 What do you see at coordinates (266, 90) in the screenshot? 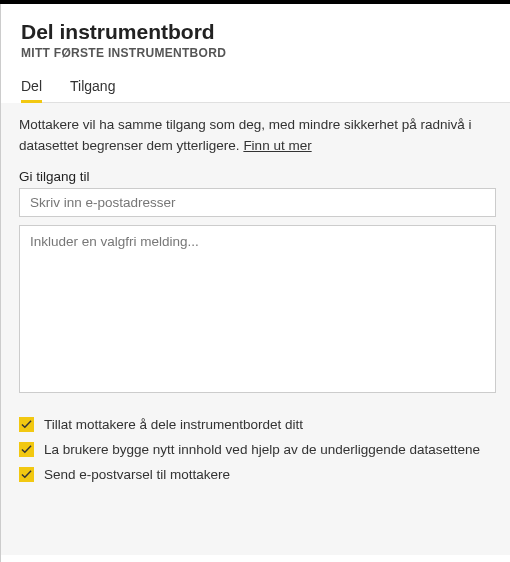
I see `tab-bar: Del Tilgang` at bounding box center [266, 90].